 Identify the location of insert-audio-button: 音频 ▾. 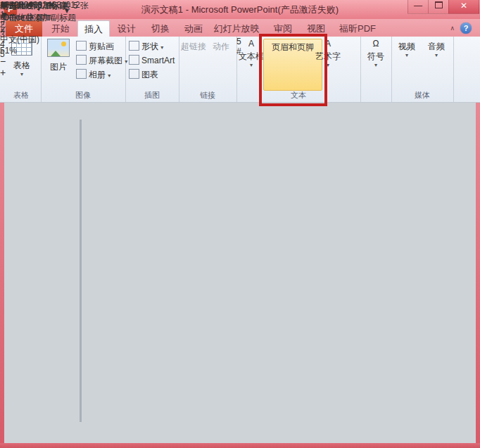
(436, 48).